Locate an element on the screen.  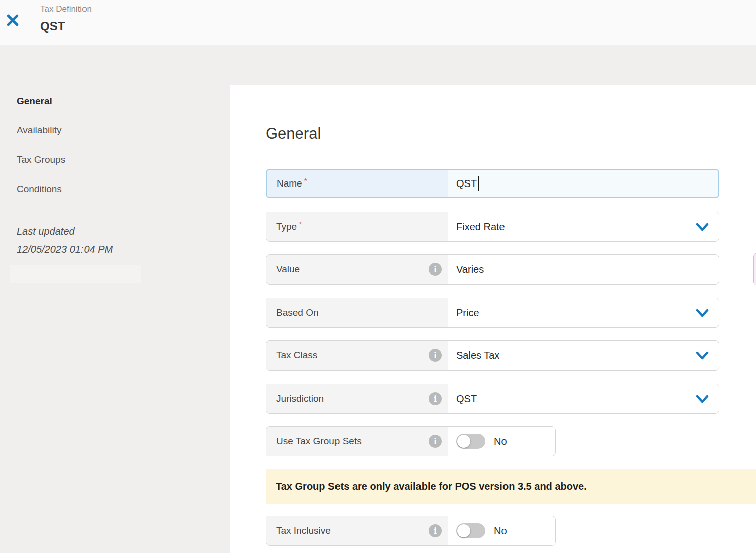
per-location-values-button is located at coordinates (754, 269).